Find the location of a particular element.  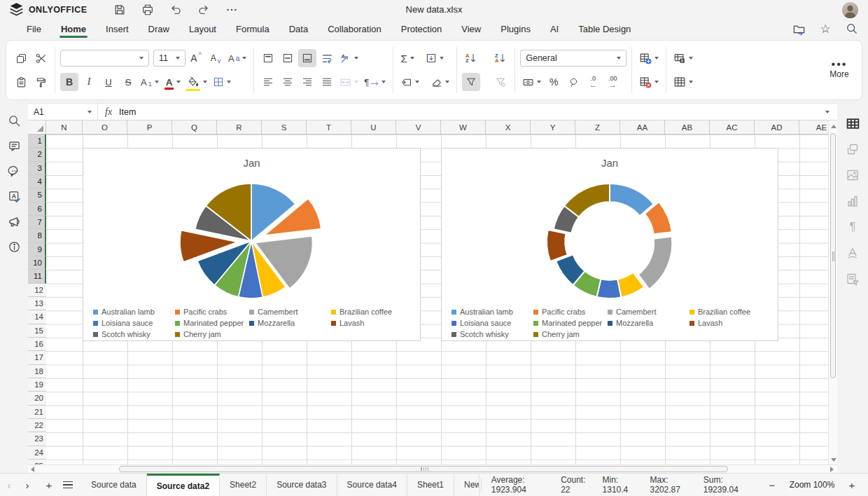

row-header-18: 18 is located at coordinates (37, 371).